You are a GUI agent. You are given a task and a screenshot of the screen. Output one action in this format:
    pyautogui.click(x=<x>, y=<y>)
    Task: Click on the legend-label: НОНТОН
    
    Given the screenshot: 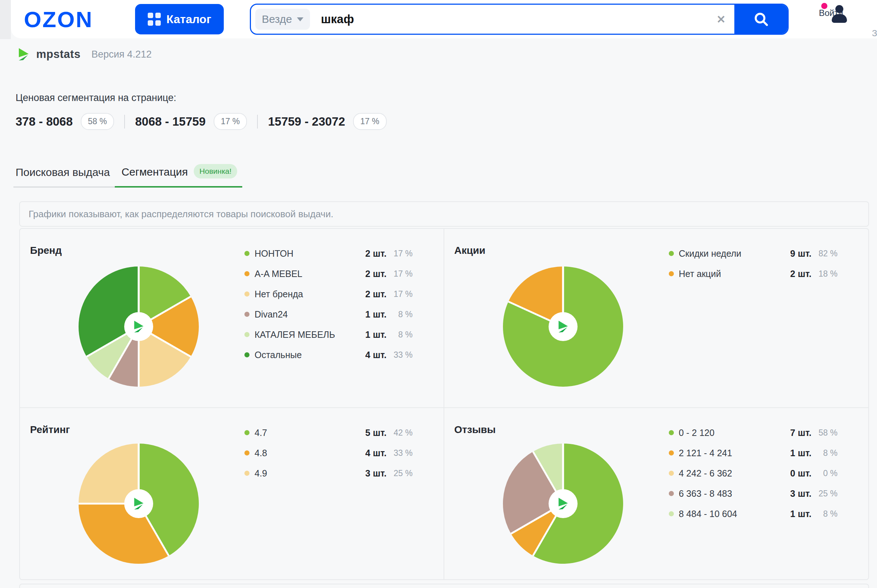 What is the action you would take?
    pyautogui.click(x=274, y=254)
    